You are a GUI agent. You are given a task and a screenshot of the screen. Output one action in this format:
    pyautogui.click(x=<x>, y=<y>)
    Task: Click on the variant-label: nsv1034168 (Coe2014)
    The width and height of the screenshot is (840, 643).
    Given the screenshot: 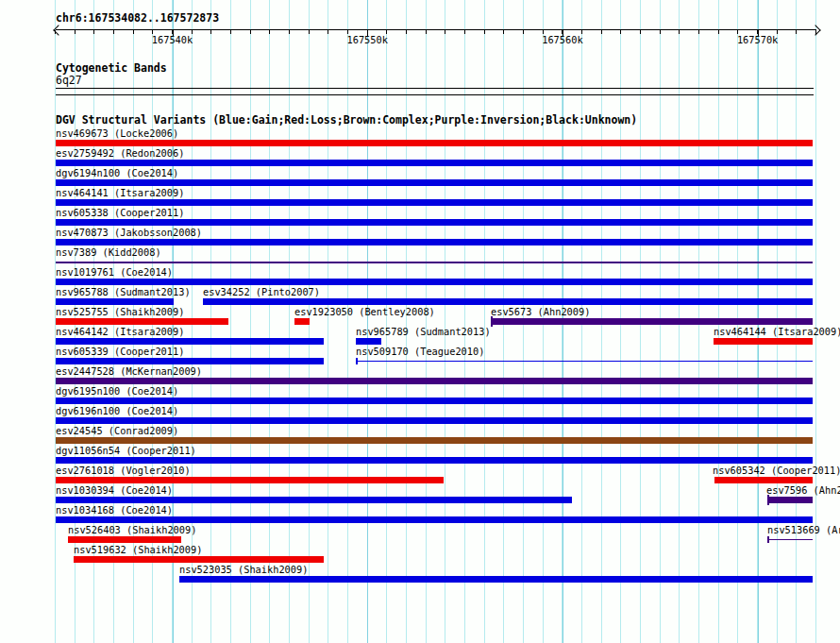 What is the action you would take?
    pyautogui.click(x=114, y=510)
    